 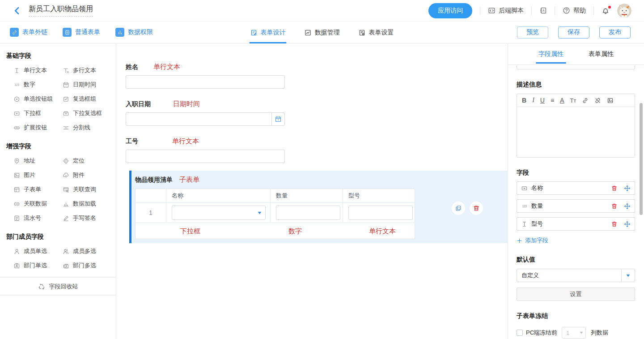 I want to click on subfield-row-qty: 123 数量, so click(x=576, y=206).